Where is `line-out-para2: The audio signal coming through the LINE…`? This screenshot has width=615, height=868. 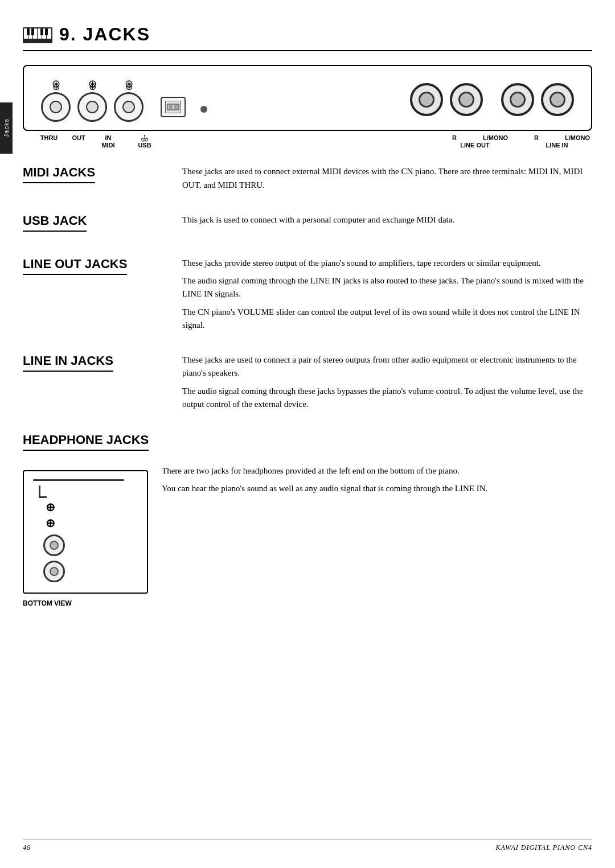
line-out-para2: The audio signal coming through the LINE… is located at coordinates (387, 288).